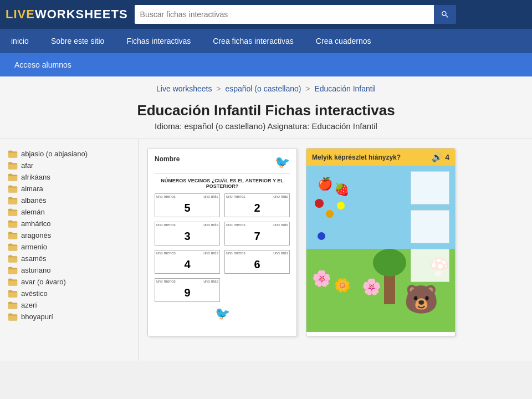  What do you see at coordinates (309, 89) in the screenshot?
I see `breadcrumb-sep2: >` at bounding box center [309, 89].